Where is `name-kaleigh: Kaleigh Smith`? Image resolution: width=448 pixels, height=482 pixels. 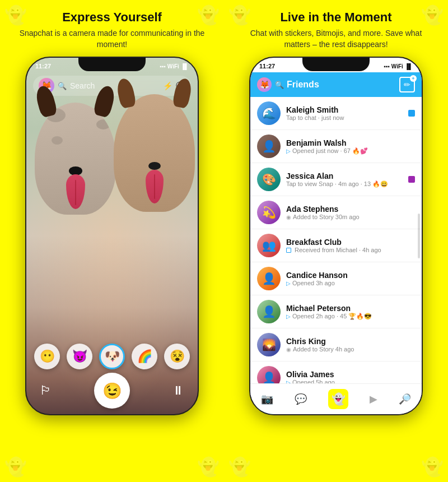 name-kaleigh: Kaleigh Smith is located at coordinates (344, 110).